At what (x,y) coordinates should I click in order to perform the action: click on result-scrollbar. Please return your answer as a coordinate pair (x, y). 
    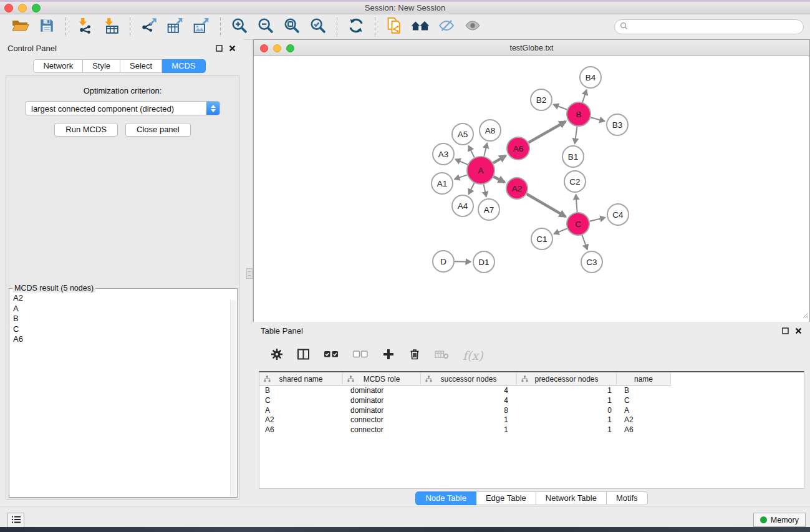
    Looking at the image, I should click on (233, 398).